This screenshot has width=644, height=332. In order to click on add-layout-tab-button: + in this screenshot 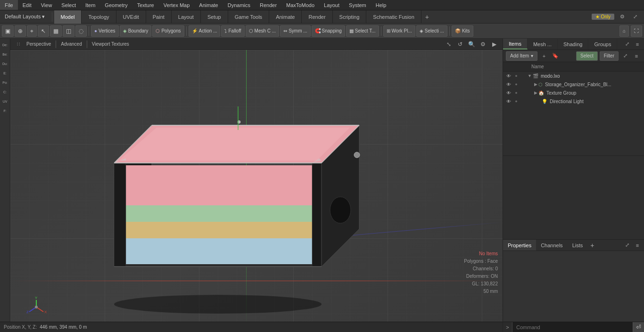, I will do `click(427, 17)`.